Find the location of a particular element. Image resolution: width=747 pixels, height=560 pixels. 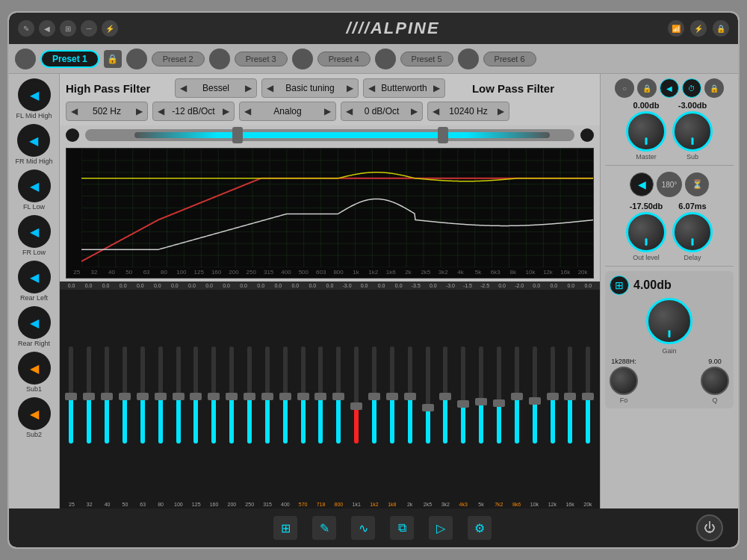

preset-6-round is located at coordinates (468, 59).